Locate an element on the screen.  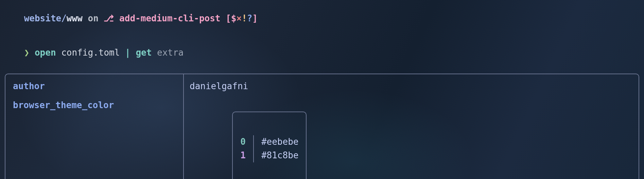
list-index-0: 0 is located at coordinates (243, 142).